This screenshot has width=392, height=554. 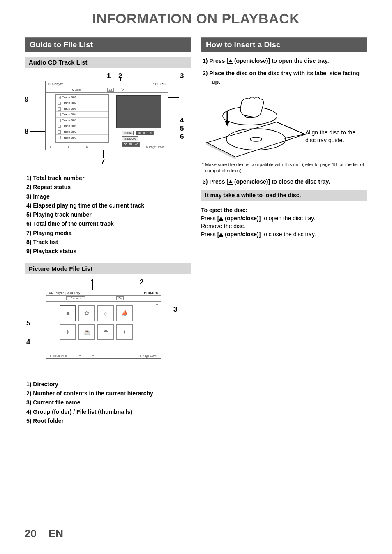 I want to click on callout-6: 6, so click(x=182, y=137).